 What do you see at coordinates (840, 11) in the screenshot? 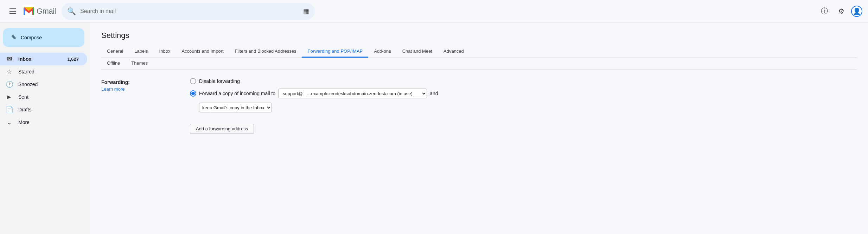
I see `top-bar-right: ⓘ ⚙ 👤` at bounding box center [840, 11].